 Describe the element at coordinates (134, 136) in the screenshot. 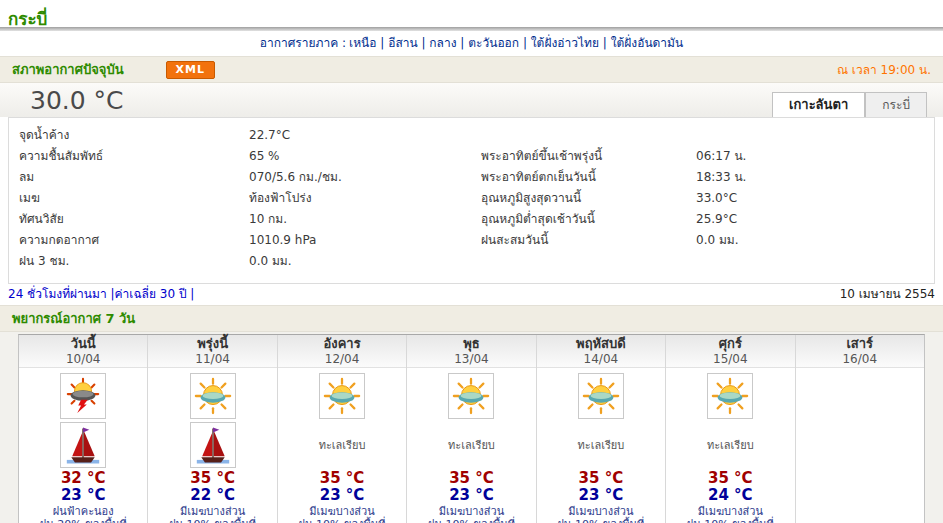

I see `detail-label: จุดน้ำค้าง` at that location.